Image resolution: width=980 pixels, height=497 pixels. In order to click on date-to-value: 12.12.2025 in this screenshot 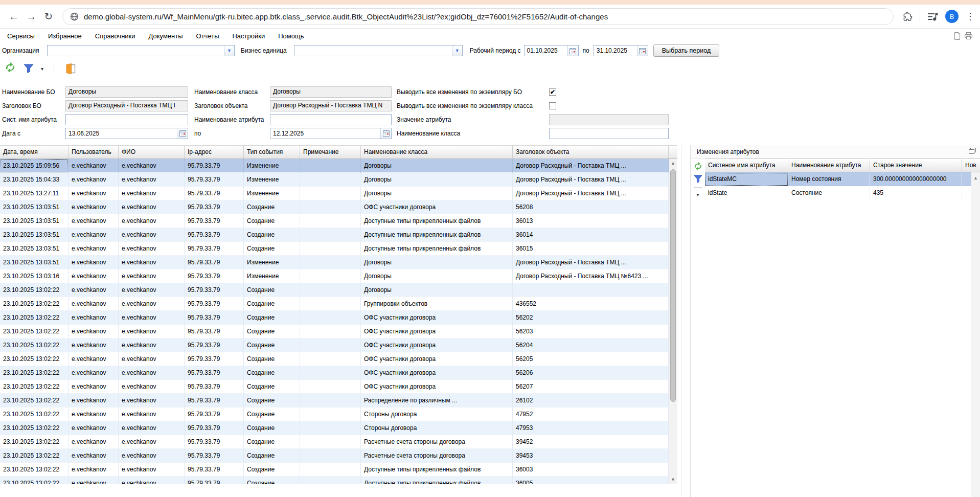, I will do `click(325, 133)`.